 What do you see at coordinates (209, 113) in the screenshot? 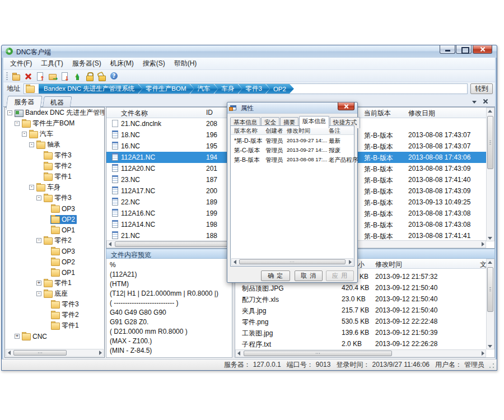
I see `column-header-id: ID` at bounding box center [209, 113].